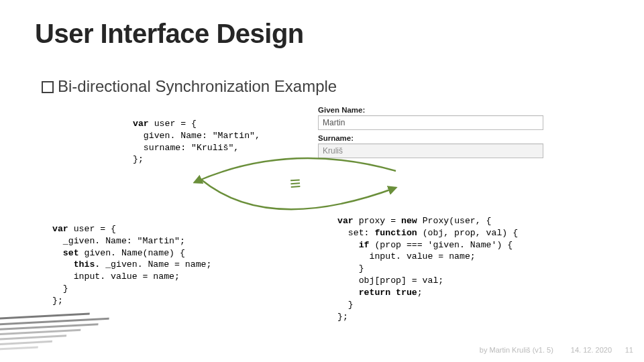  I want to click on code-block-proxy: var proxy = new Proxy(user, { set: funct…, so click(428, 269).